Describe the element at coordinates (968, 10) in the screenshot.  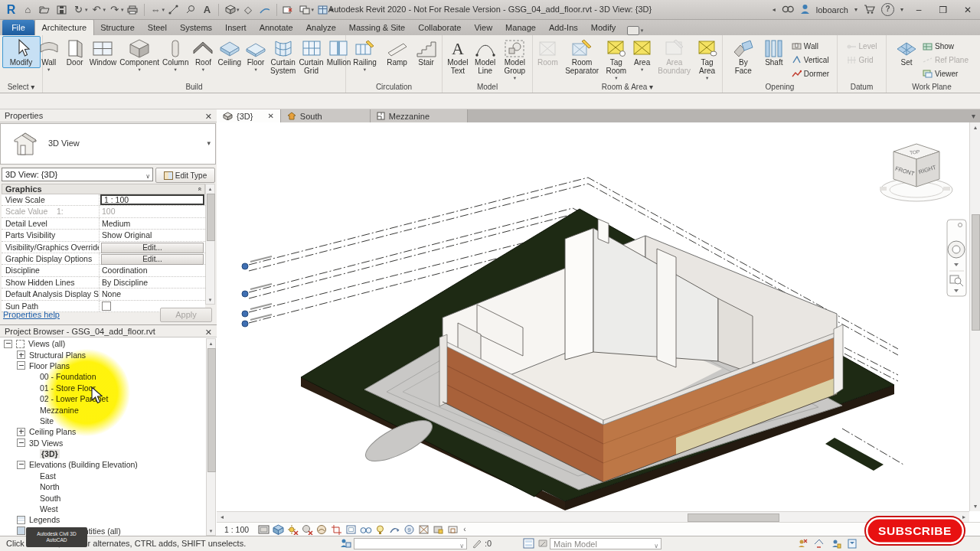
I see `close-button: ✕` at that location.